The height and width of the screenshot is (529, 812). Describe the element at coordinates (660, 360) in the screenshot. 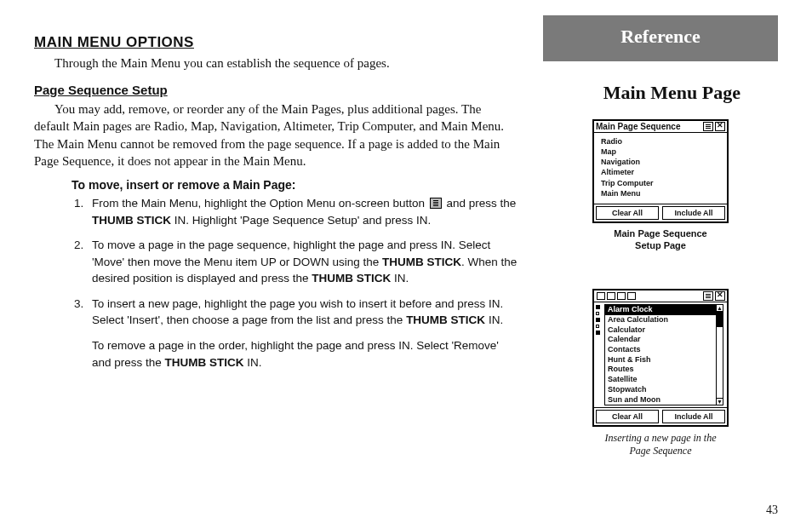

I see `list-item: Hunt & Fish` at that location.